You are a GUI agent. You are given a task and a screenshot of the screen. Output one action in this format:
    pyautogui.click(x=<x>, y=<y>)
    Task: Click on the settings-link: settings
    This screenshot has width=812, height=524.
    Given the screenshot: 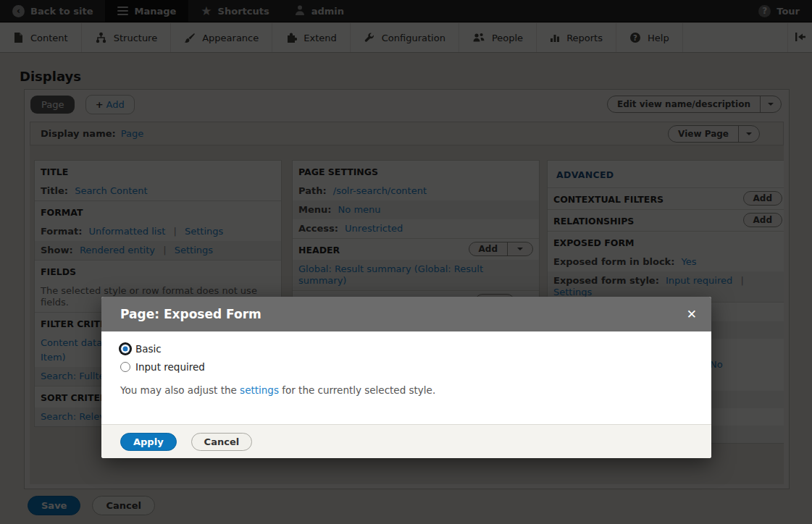 What is the action you would take?
    pyautogui.click(x=259, y=390)
    